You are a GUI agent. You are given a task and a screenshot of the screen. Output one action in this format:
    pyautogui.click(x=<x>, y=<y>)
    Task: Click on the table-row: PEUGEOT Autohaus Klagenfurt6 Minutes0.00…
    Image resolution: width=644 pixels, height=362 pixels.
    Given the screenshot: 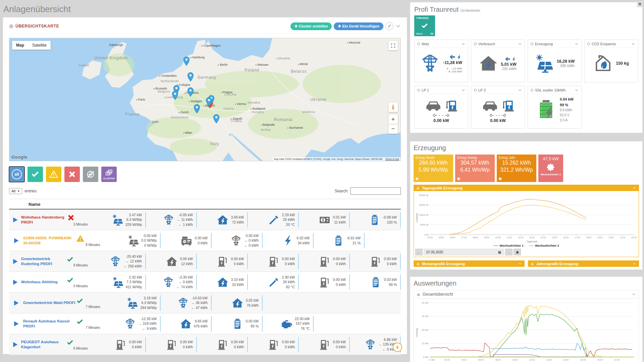 What is the action you would take?
    pyautogui.click(x=205, y=345)
    